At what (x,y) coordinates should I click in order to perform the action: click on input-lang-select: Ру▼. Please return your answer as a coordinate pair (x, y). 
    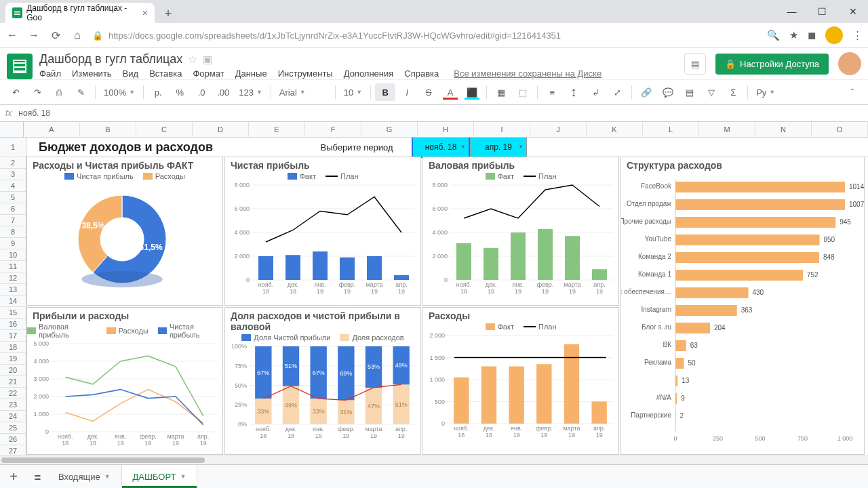
    Looking at the image, I should click on (766, 92).